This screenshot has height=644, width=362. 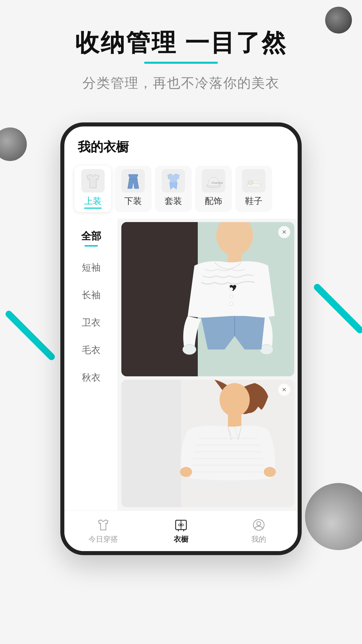 What do you see at coordinates (173, 181) in the screenshot?
I see `sets-icon` at bounding box center [173, 181].